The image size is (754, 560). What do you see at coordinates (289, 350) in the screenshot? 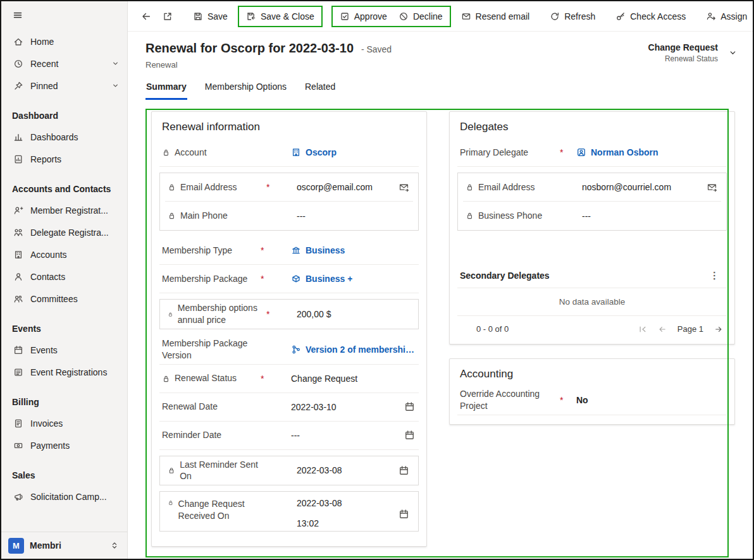
I see `field-row-package-version: Membership Package Version Version 2 of …` at bounding box center [289, 350].